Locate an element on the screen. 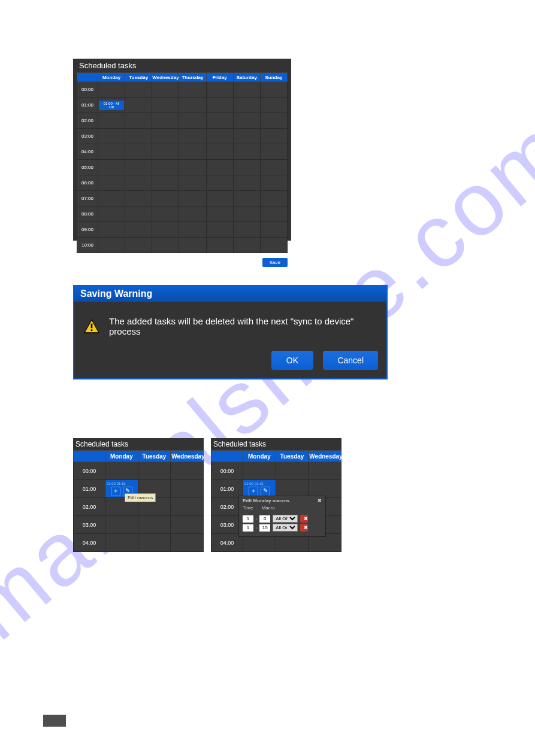 This screenshot has height=756, width=535. ok-button: OK is located at coordinates (292, 360).